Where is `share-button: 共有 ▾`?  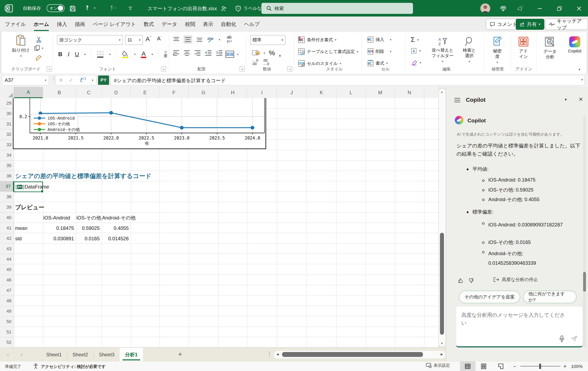 share-button: 共有 ▾ is located at coordinates (530, 24).